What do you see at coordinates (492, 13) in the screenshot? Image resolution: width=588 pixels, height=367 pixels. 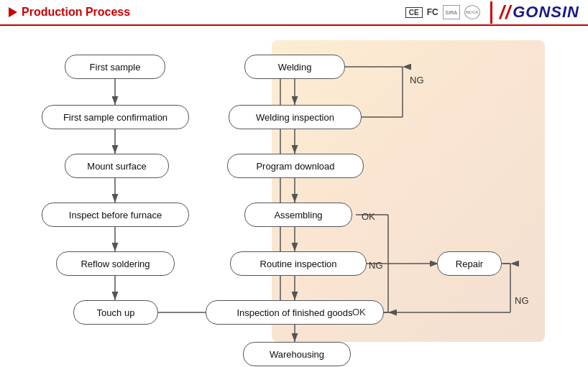 I see `header-right: CE FC SIRA NCCA // GONSIN` at bounding box center [492, 13].